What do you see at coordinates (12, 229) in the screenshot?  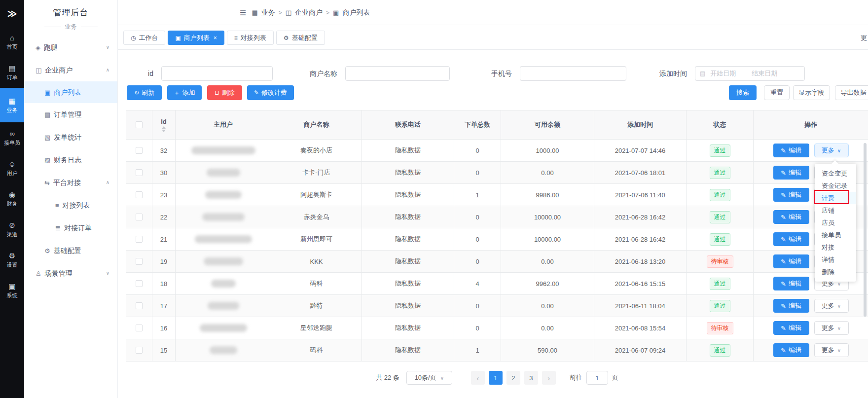 I see `rail-item-渠道: ⊘渠道` at bounding box center [12, 229].